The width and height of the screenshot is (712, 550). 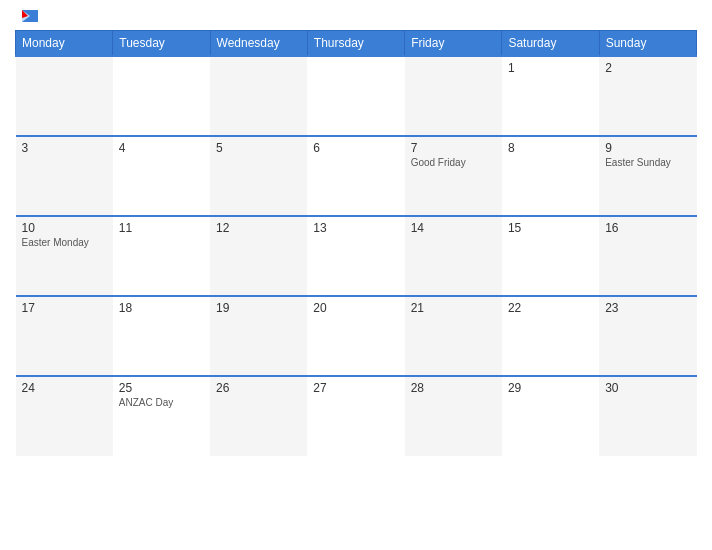 I want to click on day-number: 4, so click(x=162, y=148).